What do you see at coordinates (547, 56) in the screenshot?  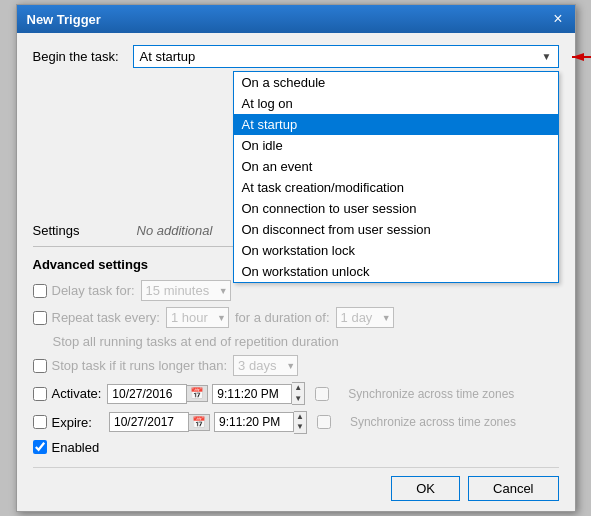 I see `dropdown-chevron-icon: ▼` at bounding box center [547, 56].